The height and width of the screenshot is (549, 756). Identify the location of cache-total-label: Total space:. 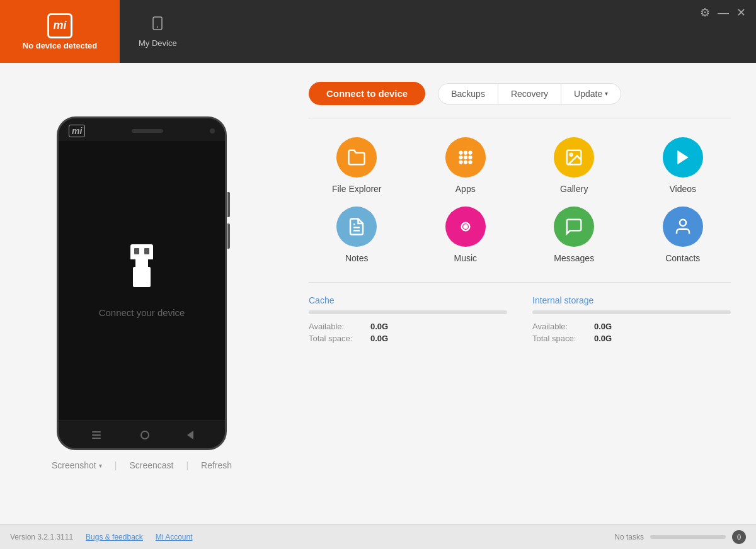
(337, 339).